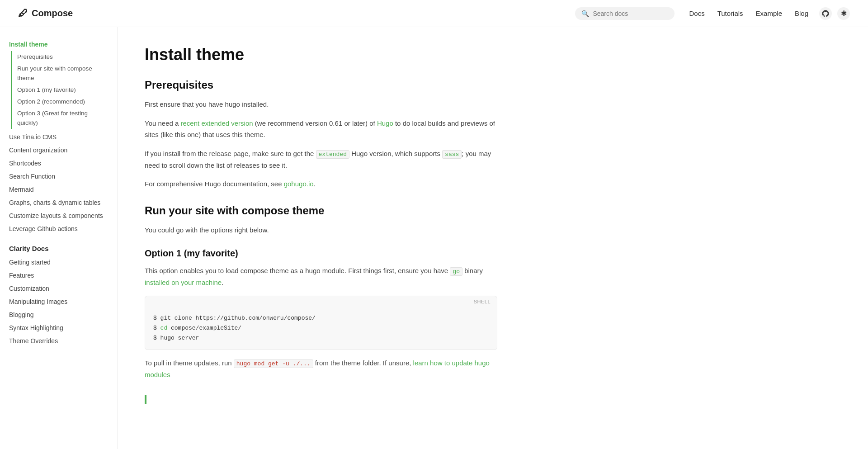 This screenshot has width=868, height=449. What do you see at coordinates (844, 14) in the screenshot?
I see `asterisk-icon: ✱` at bounding box center [844, 14].